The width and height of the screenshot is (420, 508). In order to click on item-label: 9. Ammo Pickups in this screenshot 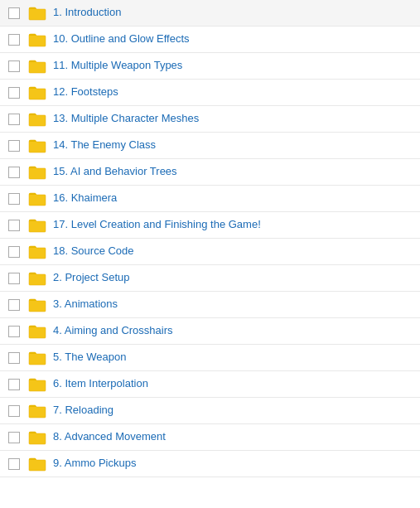, I will do `click(94, 463)`.